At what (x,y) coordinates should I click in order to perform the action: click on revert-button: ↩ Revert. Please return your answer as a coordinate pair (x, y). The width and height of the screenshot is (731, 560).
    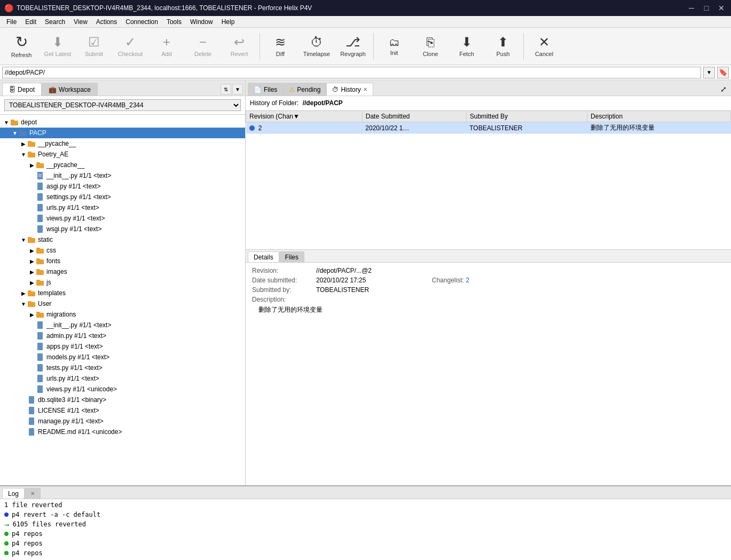
    Looking at the image, I should click on (239, 46).